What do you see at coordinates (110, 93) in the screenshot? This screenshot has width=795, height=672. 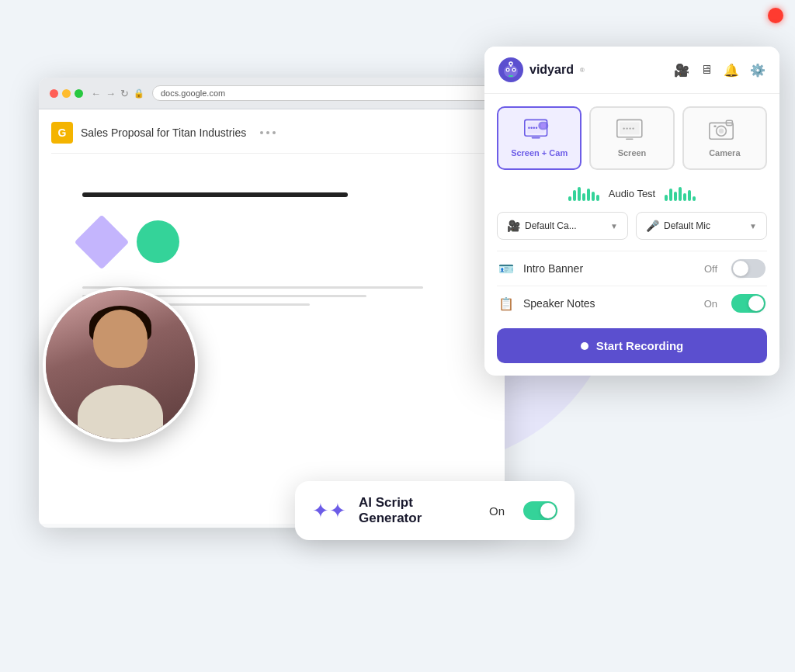 I see `forward-arrow-icon: →` at bounding box center [110, 93].